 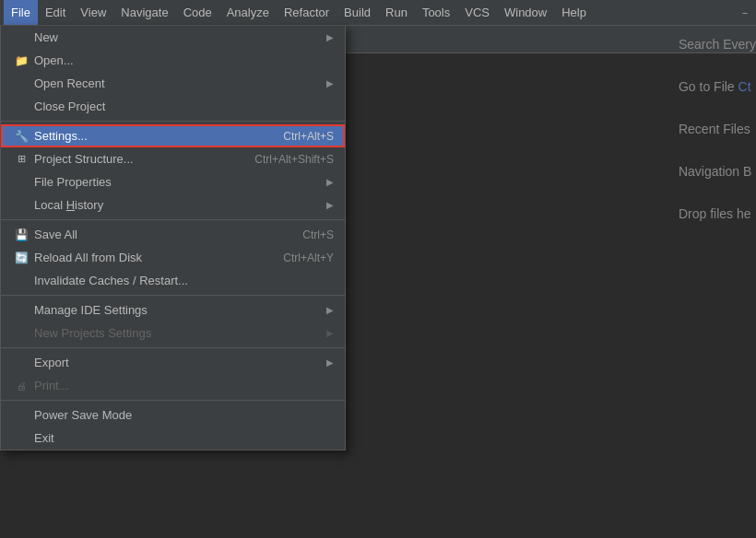 I want to click on menu-edit: Edit, so click(x=55, y=13).